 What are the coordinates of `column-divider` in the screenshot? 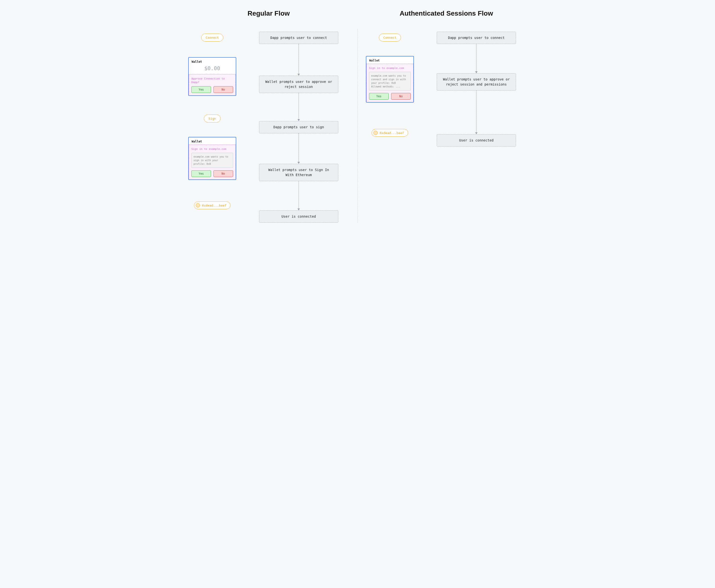 It's located at (358, 126).